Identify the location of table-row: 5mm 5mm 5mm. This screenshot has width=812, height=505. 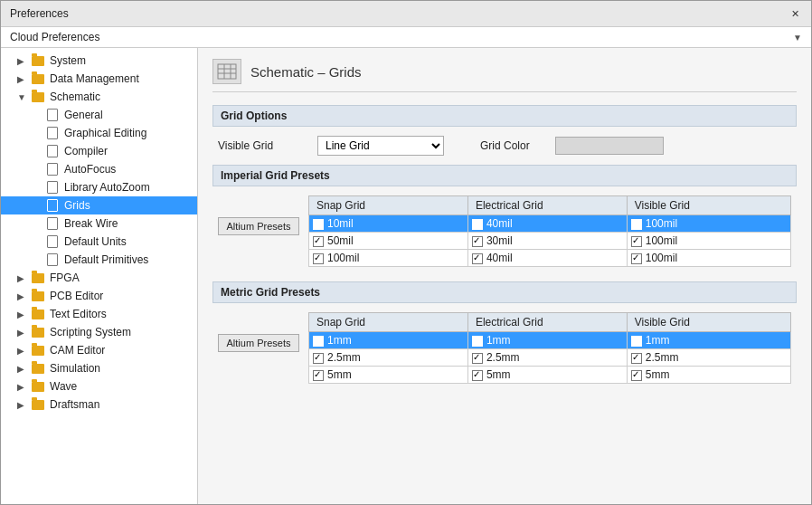
(550, 375).